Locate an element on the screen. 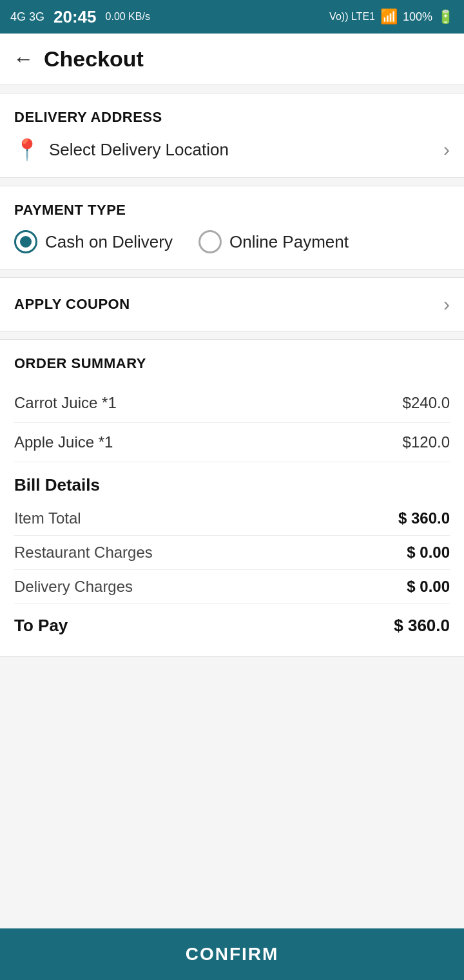 This screenshot has height=980, width=464. restaurant-charges-label: Restaurant Charges is located at coordinates (84, 553).